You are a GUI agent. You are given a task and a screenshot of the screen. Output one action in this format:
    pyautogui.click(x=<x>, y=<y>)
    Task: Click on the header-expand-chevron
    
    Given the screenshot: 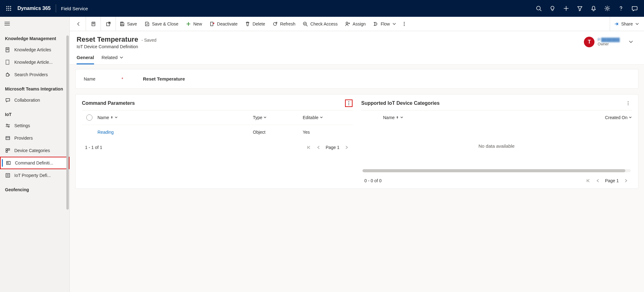 What is the action you would take?
    pyautogui.click(x=631, y=42)
    